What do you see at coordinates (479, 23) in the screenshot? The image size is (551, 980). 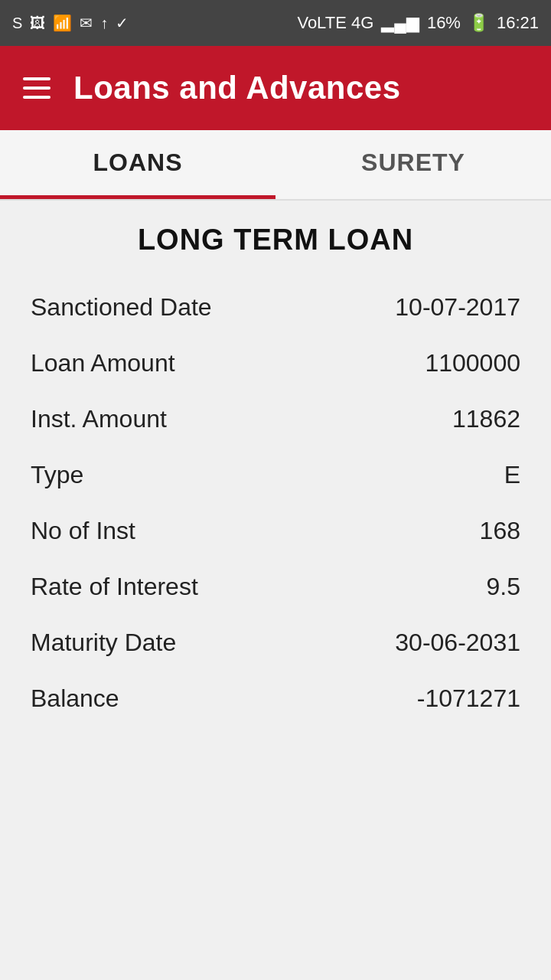 I see `battery-icon: 🔋` at bounding box center [479, 23].